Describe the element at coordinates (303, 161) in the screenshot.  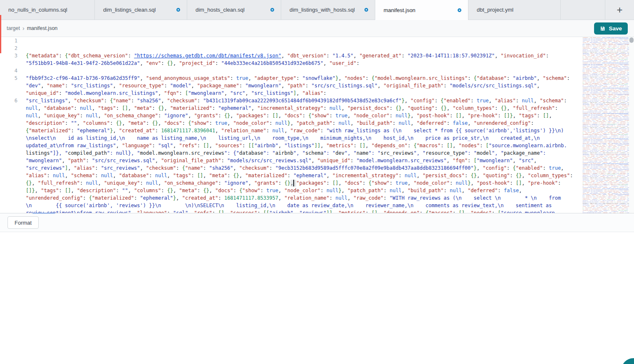
I see `code-text: "mwonglearn", "path": "src/src_reviews.s…` at that location.